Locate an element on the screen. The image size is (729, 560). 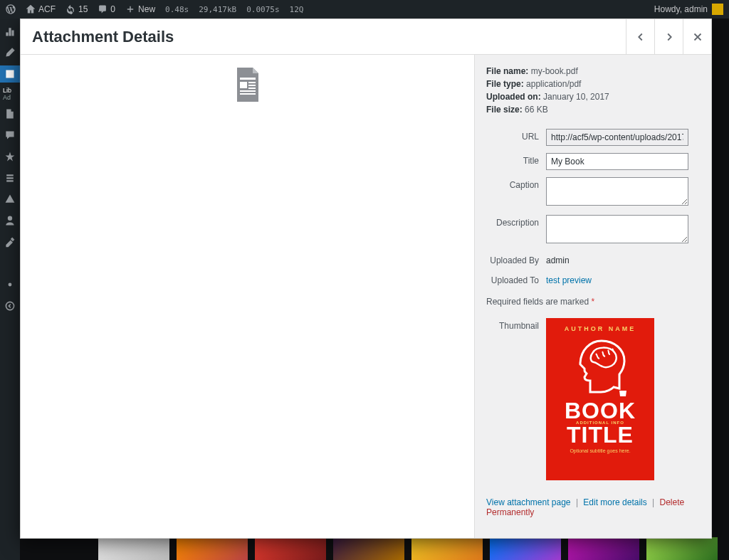
close-button is located at coordinates (697, 37).